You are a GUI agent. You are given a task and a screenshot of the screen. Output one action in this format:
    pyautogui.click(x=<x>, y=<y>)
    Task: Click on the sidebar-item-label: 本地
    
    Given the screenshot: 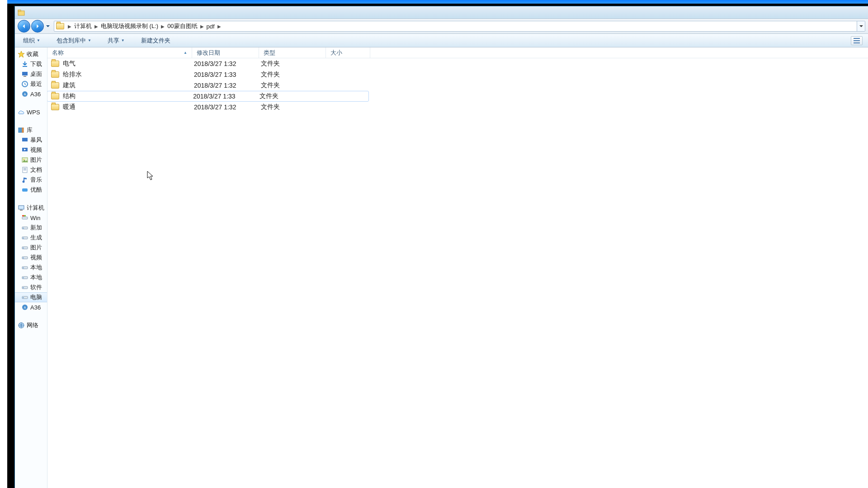 What is the action you would take?
    pyautogui.click(x=36, y=277)
    